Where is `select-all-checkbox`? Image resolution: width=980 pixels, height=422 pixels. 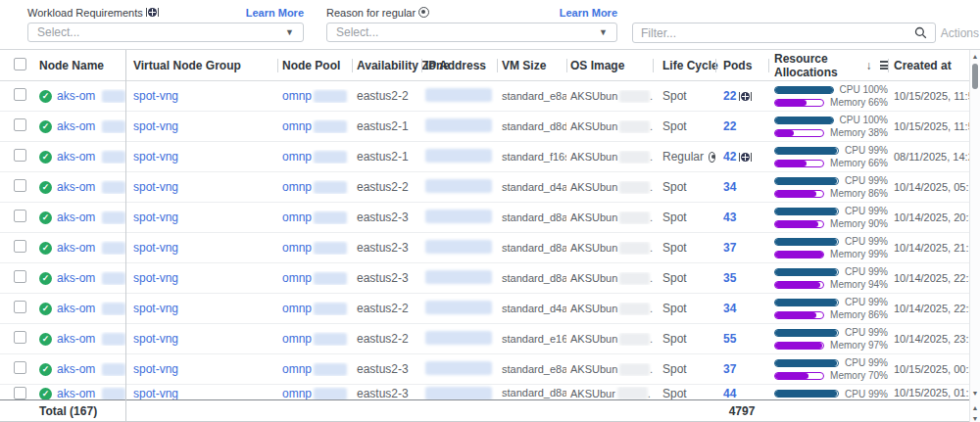
select-all-checkbox is located at coordinates (20, 65).